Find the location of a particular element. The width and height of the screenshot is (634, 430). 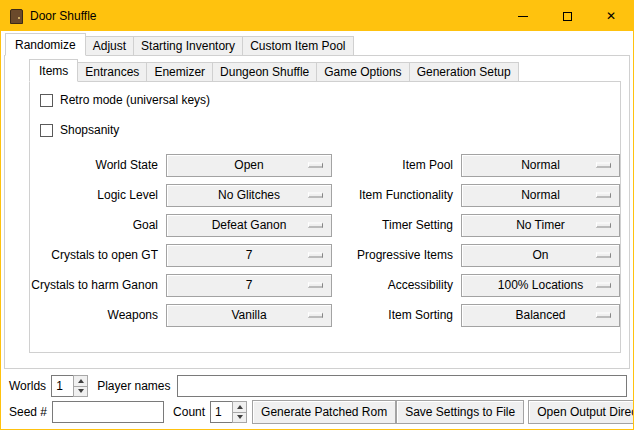

item-pool-value: Normal is located at coordinates (540, 165).